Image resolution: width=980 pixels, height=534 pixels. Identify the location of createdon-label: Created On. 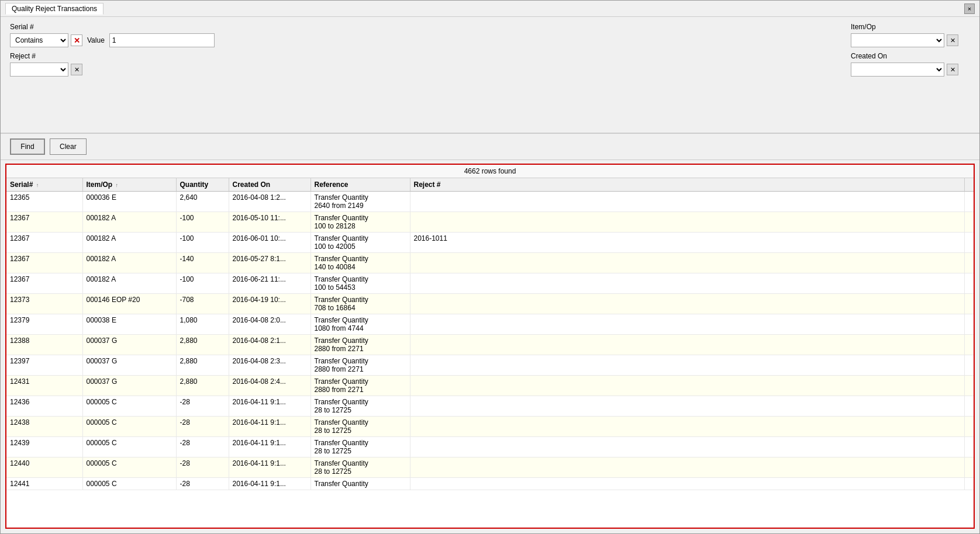
(905, 56).